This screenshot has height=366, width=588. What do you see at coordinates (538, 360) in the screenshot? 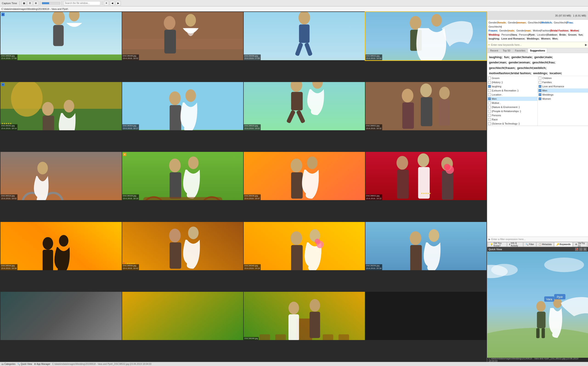
I see `statusbar-text: C:\data\imdata\images\Wedding\20190618 -…` at bounding box center [538, 360].